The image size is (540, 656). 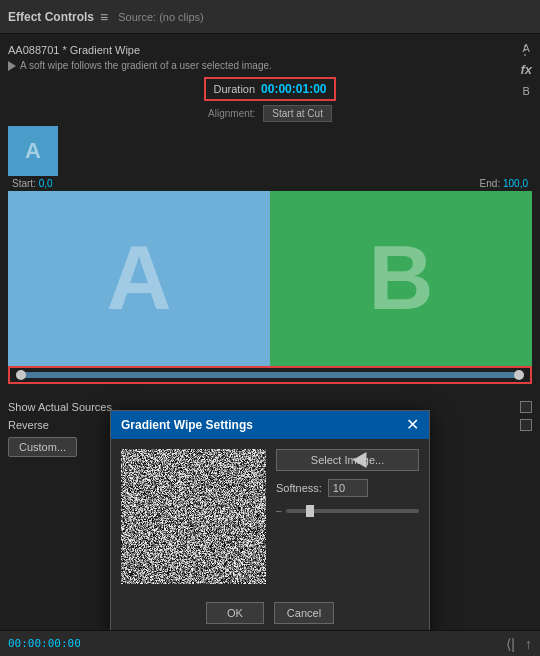 What do you see at coordinates (74, 50) in the screenshot?
I see `transition-name: AA088701 * Gradient Wipe` at bounding box center [74, 50].